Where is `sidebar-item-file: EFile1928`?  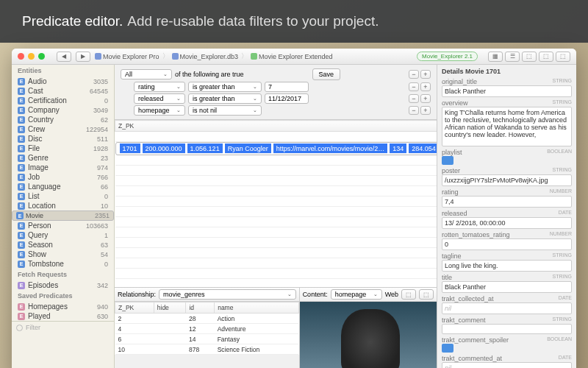
sidebar-item-file: EFile1928 is located at coordinates (63, 149).